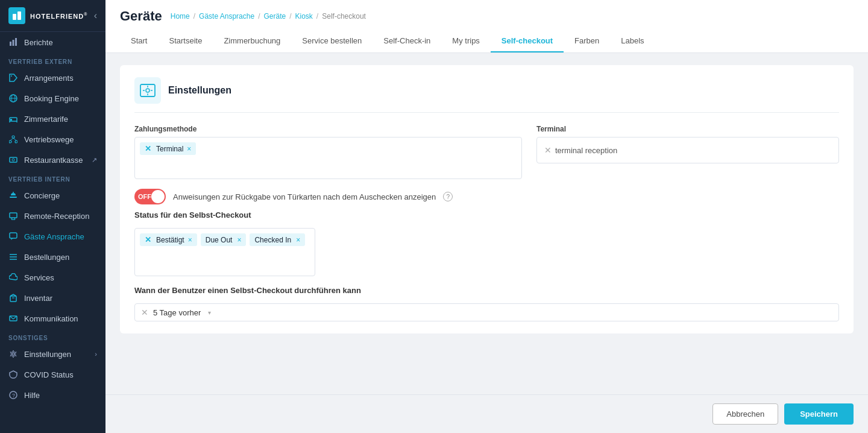  I want to click on terminal-remove-icon: ✕, so click(548, 150).